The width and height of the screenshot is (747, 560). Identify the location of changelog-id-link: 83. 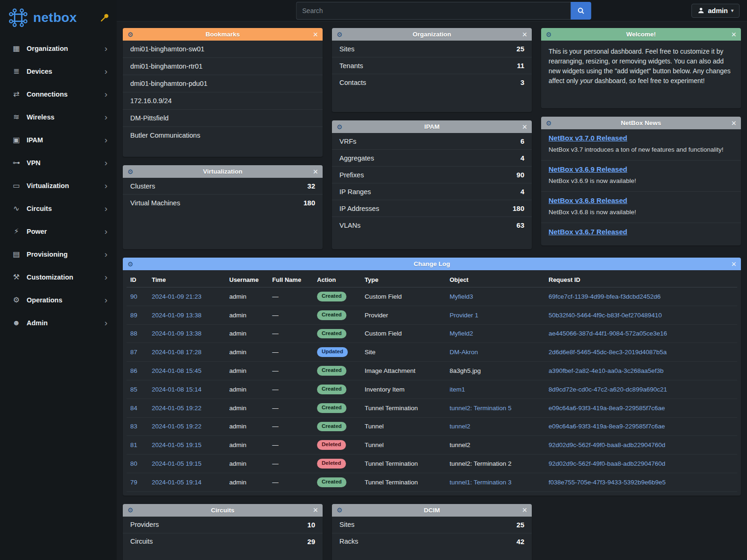
(134, 427).